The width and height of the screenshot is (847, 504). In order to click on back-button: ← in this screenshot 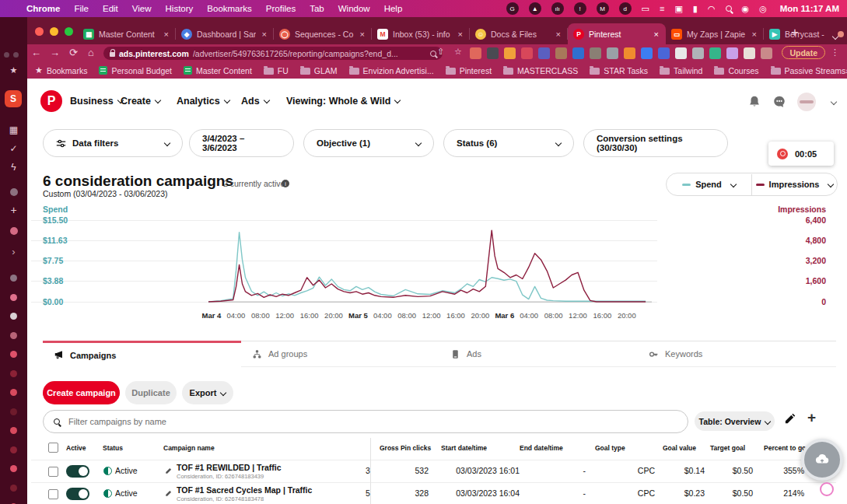, I will do `click(36, 53)`.